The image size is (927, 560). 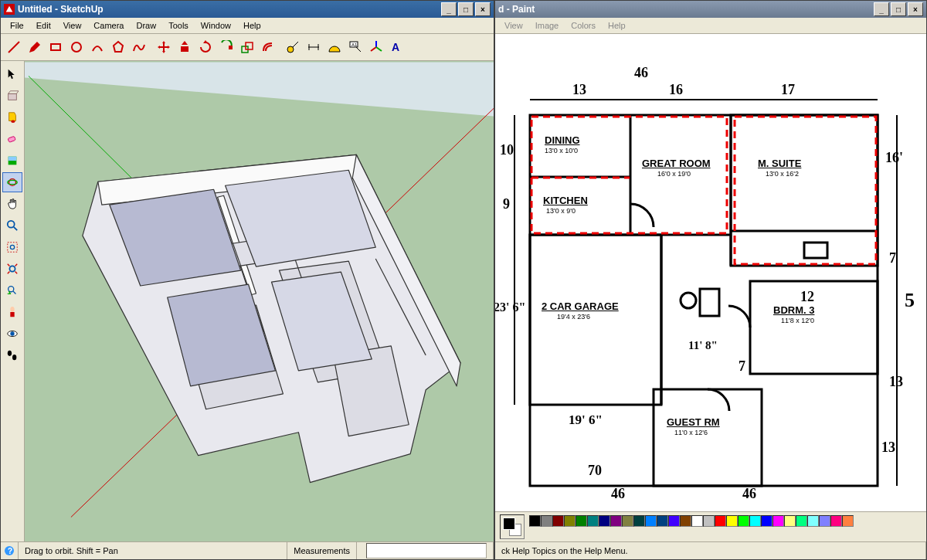 I want to click on tool-offset-icon, so click(x=268, y=47).